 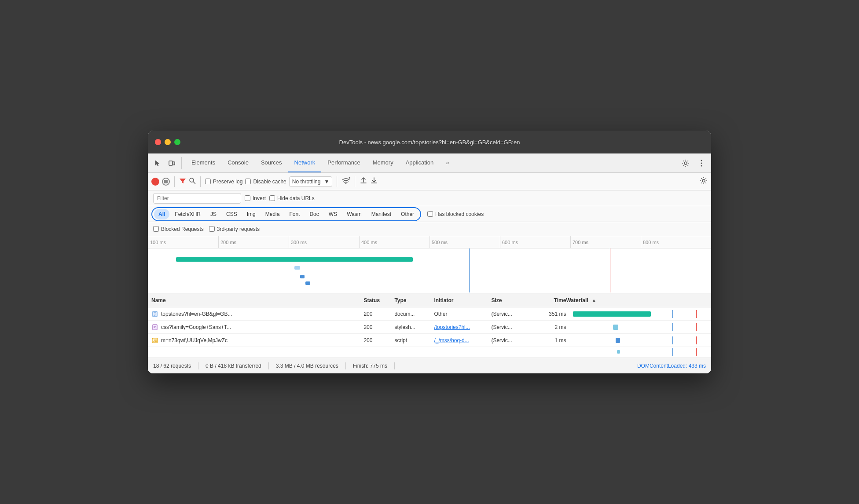 I want to click on wifi-icon, so click(x=346, y=182).